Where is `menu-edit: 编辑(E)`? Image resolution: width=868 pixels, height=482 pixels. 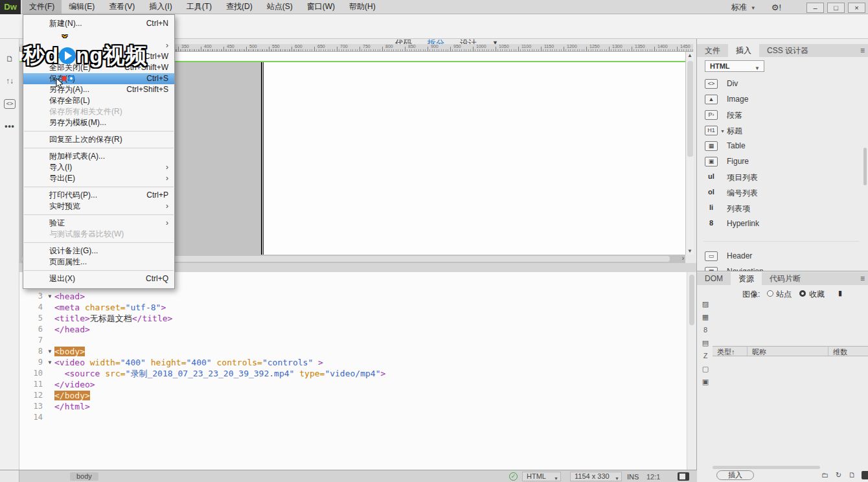
menu-edit: 编辑(E) is located at coordinates (82, 6).